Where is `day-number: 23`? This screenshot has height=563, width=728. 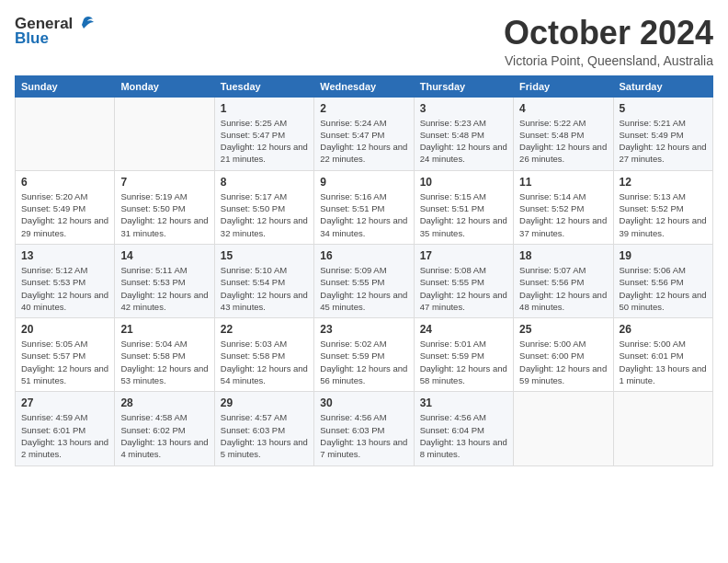
day-number: 23 is located at coordinates (364, 329).